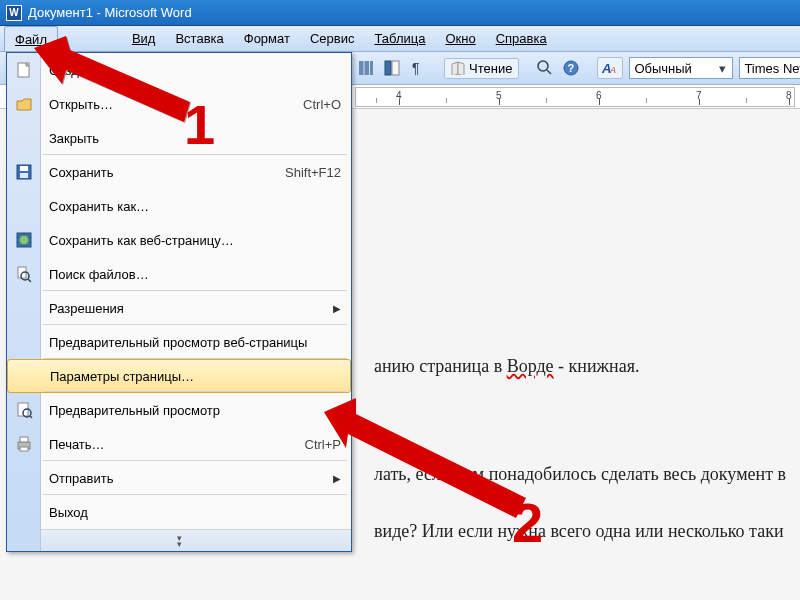 The height and width of the screenshot is (600, 800). Describe the element at coordinates (400, 38) in the screenshot. I see `menu-table: Таблица` at that location.